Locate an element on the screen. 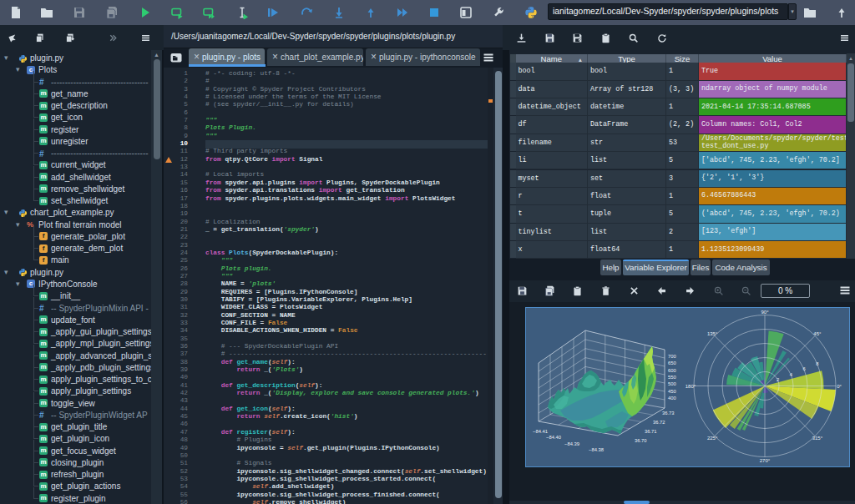  svg-text: 90° is located at coordinates (765, 312).